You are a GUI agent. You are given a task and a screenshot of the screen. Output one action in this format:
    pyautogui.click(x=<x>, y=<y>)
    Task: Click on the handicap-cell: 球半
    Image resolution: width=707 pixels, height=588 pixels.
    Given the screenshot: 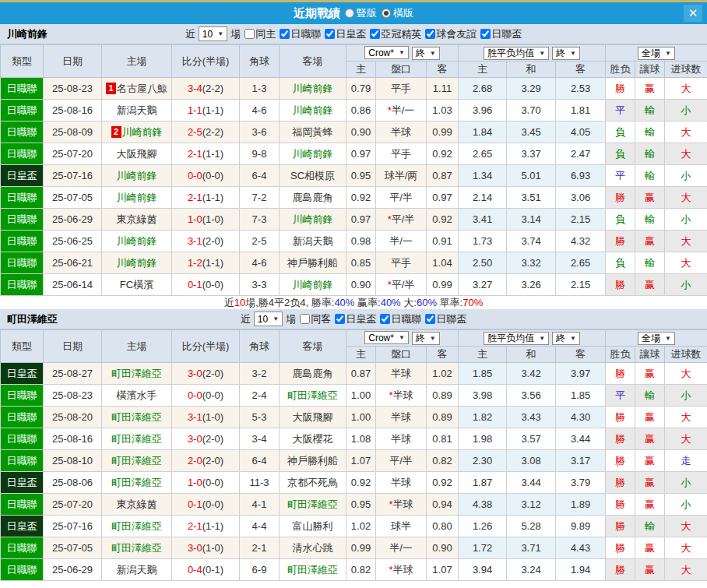 What is the action you would take?
    pyautogui.click(x=402, y=526)
    